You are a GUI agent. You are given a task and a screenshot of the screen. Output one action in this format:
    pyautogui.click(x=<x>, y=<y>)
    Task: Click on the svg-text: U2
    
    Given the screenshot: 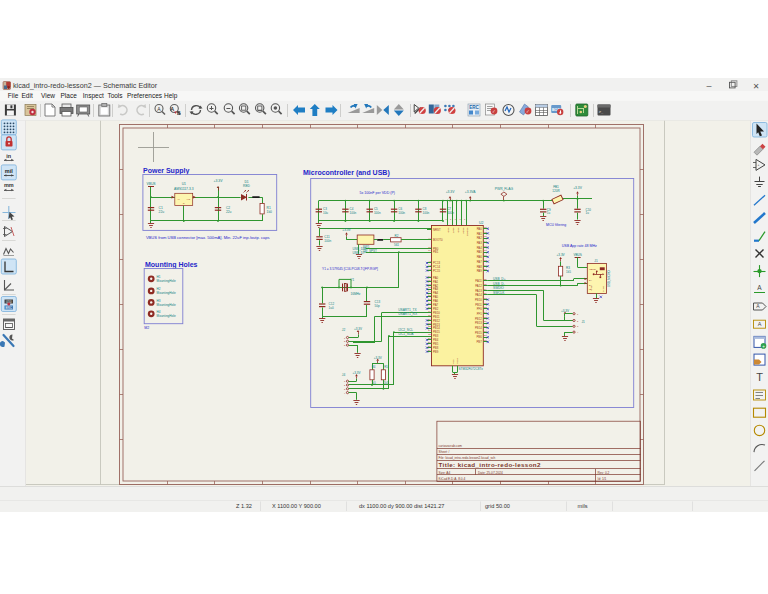 What is the action you would take?
    pyautogui.click(x=481, y=223)
    